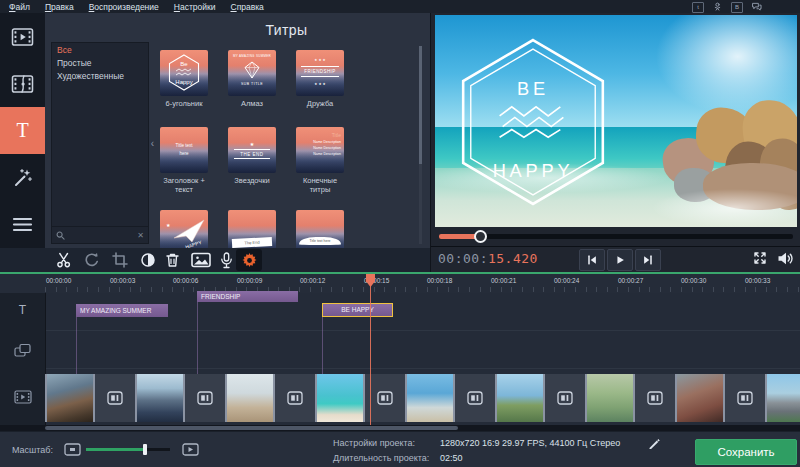  Describe the element at coordinates (648, 260) in the screenshot. I see `next-frame-button` at that location.